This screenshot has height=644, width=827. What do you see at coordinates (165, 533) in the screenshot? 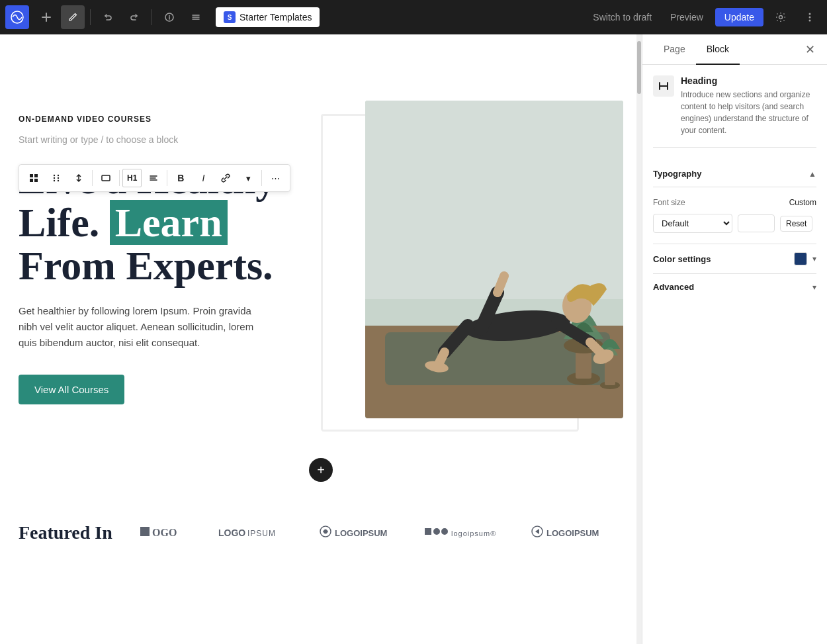
I see `logo-1: OGO` at bounding box center [165, 533].